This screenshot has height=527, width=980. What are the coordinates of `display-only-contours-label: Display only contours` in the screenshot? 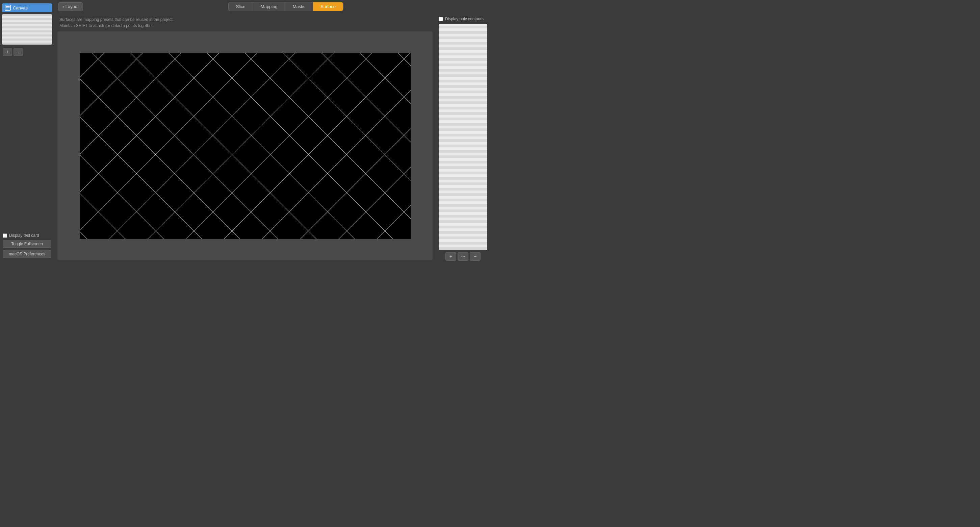 It's located at (464, 19).